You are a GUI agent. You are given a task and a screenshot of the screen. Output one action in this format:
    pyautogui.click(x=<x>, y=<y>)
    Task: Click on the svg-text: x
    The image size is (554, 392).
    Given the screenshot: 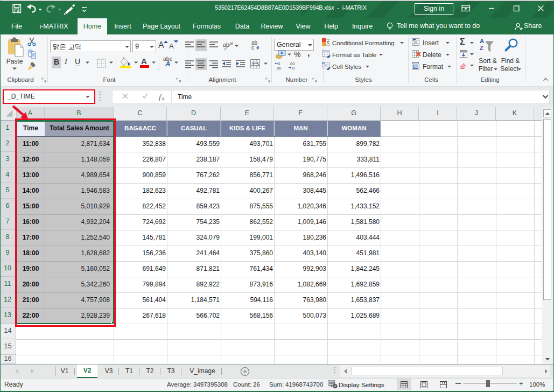 What is the action you would take?
    pyautogui.click(x=163, y=98)
    